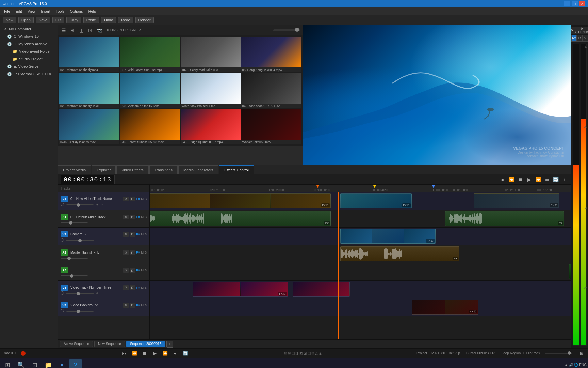 The height and width of the screenshot is (368, 588). I want to click on track-s-label-a3: S, so click(146, 270).